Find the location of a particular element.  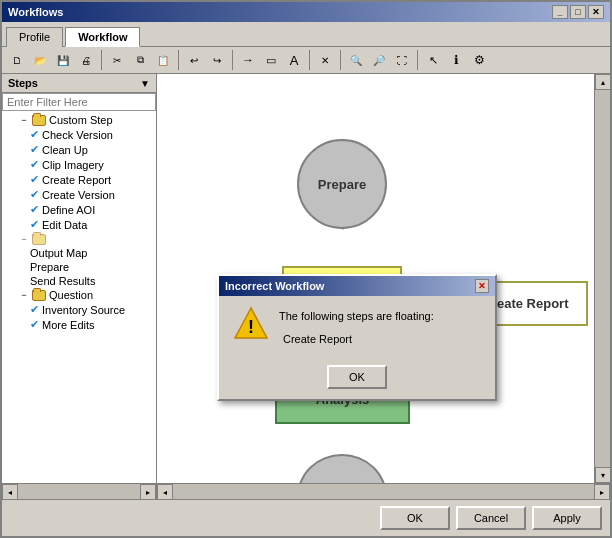

tree-item-check-version: ✔ Check Version is located at coordinates (79, 134).